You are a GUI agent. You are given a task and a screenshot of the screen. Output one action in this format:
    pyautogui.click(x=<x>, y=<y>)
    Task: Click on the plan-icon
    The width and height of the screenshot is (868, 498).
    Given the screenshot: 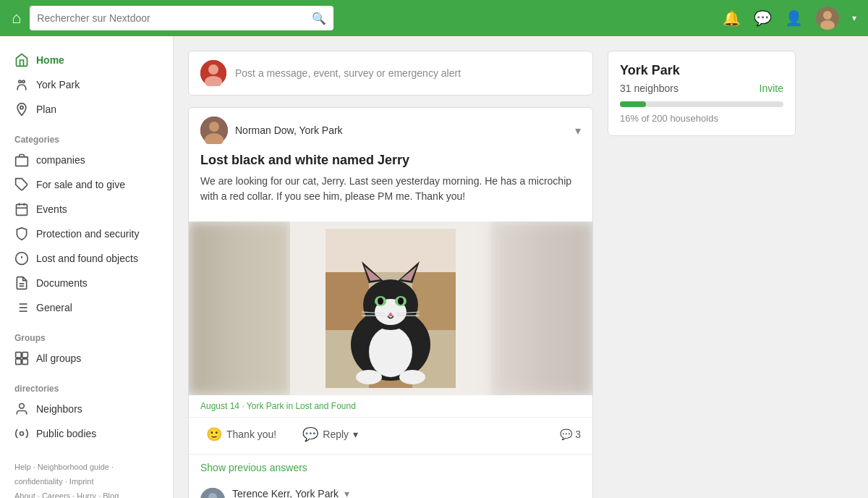 What is the action you would take?
    pyautogui.click(x=22, y=109)
    